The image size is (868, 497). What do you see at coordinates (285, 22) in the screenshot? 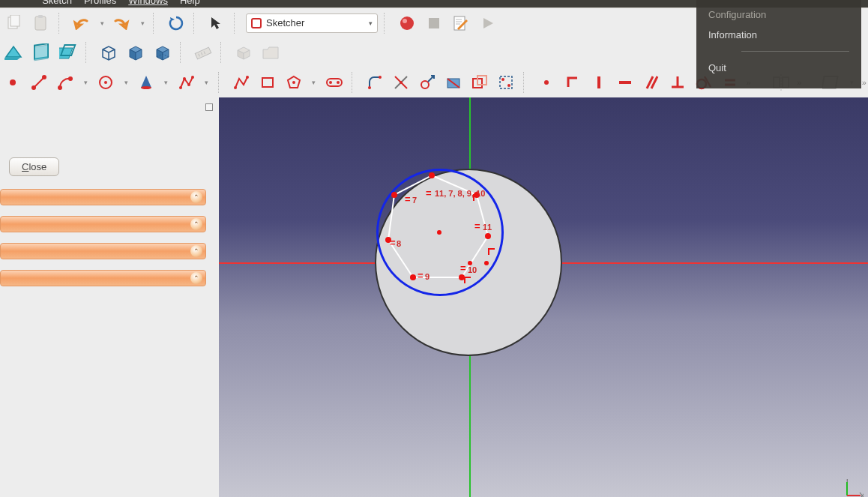
I see `workbench-label: Sketcher` at bounding box center [285, 22].